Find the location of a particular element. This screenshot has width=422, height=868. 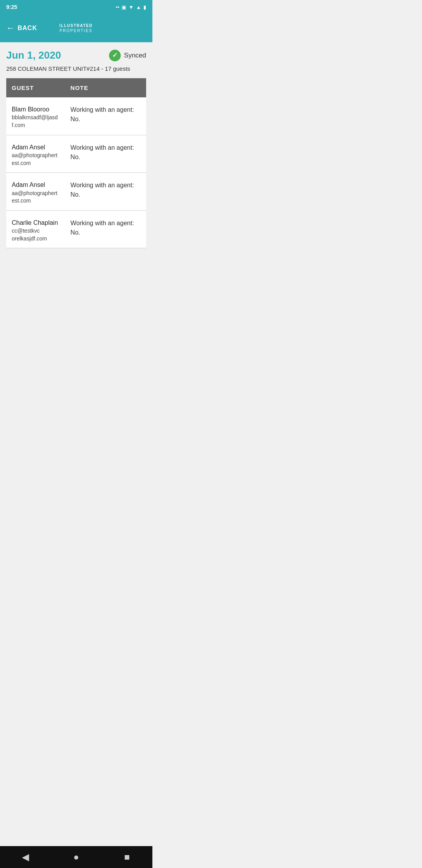

guest-email: cc@testkvc orelkasjdf.com is located at coordinates (36, 235).